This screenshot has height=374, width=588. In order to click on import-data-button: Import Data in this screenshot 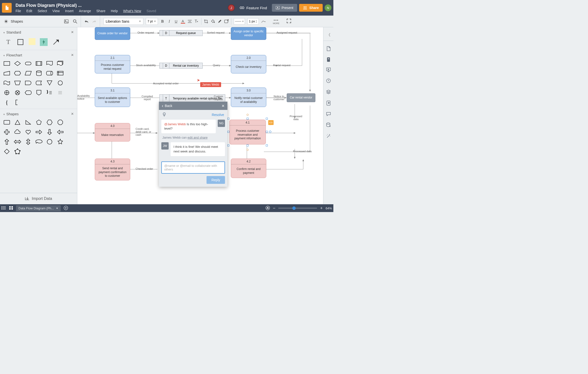, I will do `click(39, 198)`.